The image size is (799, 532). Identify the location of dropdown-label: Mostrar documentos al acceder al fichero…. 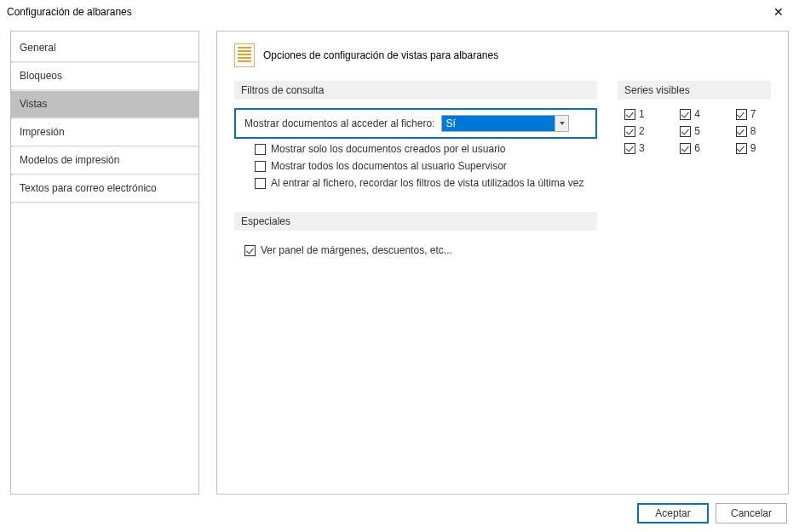
(339, 123).